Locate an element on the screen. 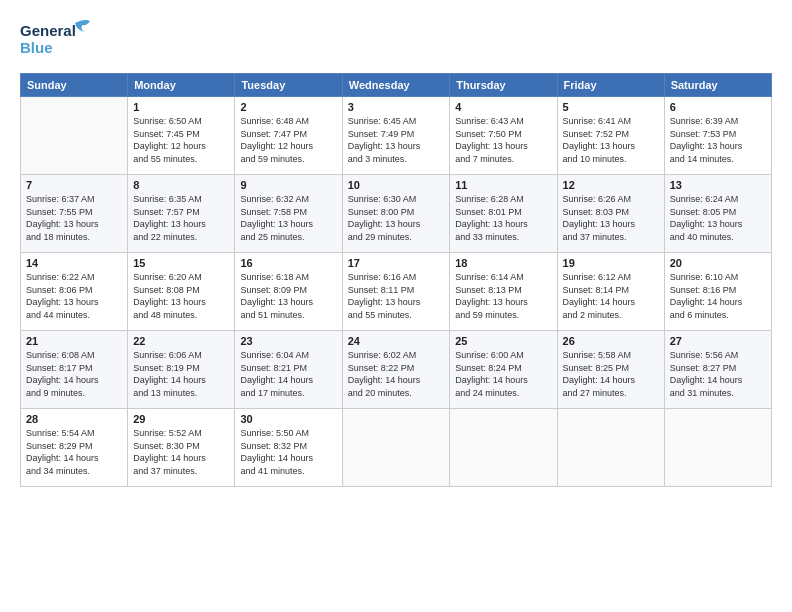 The width and height of the screenshot is (792, 612). calendar-cell: 5Sunrise: 6:41 AMSunset: 7:52 PMDaylight… is located at coordinates (610, 136).